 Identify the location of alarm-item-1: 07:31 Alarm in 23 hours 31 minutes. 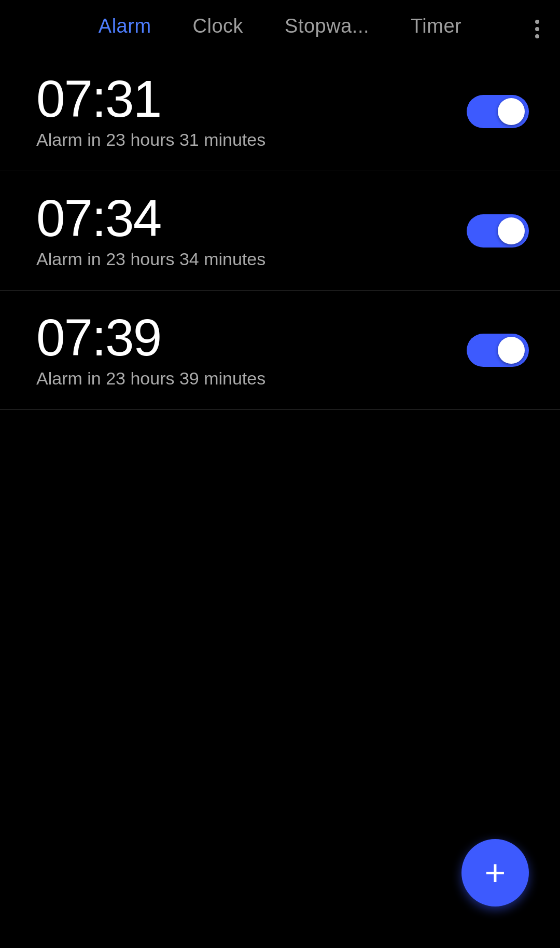
(280, 112).